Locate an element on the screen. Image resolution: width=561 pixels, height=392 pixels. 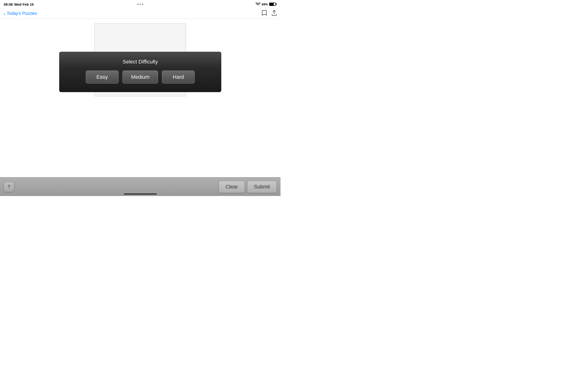
hard-button: Hard is located at coordinates (178, 77).